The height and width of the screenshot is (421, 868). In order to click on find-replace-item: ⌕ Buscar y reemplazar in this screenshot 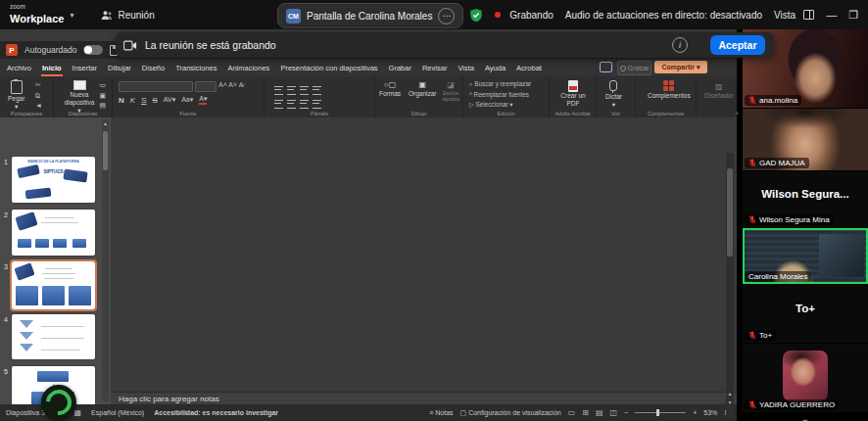, I will do `click(500, 84)`.